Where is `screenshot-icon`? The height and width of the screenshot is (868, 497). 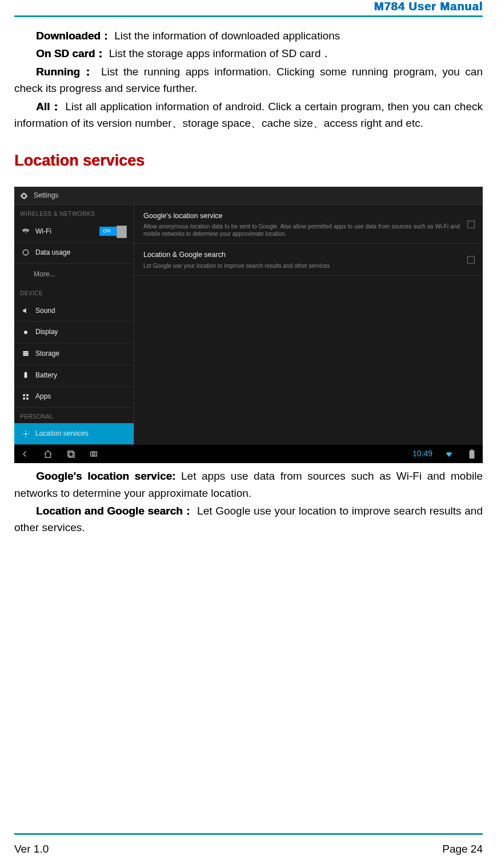
screenshot-icon is located at coordinates (94, 454).